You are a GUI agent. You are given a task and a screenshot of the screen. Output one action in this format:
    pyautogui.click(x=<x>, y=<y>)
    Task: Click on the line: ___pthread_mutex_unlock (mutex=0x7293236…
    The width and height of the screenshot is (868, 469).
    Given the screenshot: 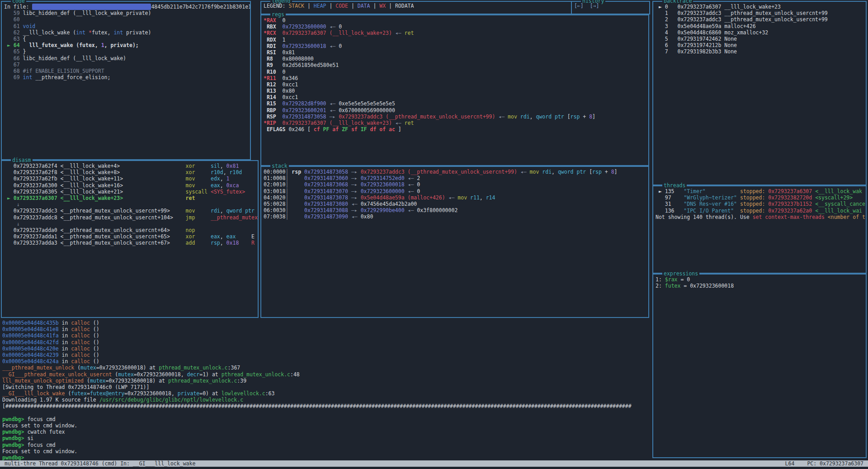 What is the action you would take?
    pyautogui.click(x=328, y=368)
    